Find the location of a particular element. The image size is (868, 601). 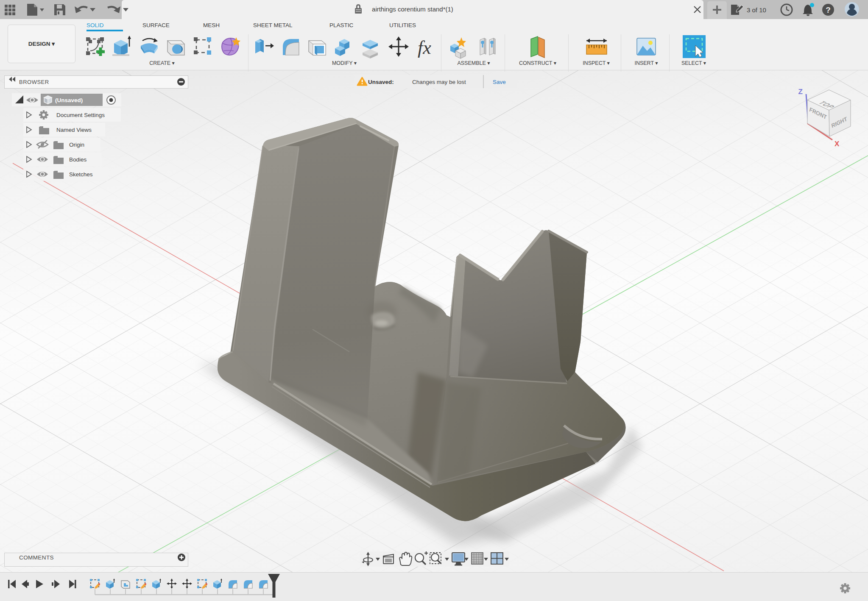

svg-text: Z is located at coordinates (801, 92).